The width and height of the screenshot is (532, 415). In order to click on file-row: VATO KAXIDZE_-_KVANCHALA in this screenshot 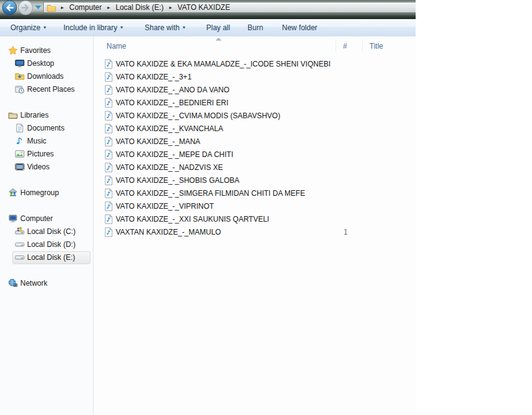, I will do `click(255, 128)`.